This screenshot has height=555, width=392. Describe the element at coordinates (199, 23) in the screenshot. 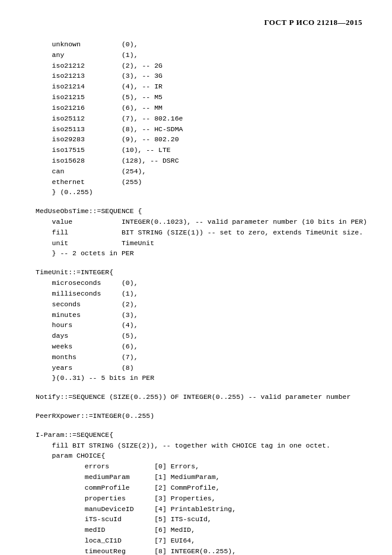

I see `page-header: ГОСТ Р ИСО 21218—2015` at that location.